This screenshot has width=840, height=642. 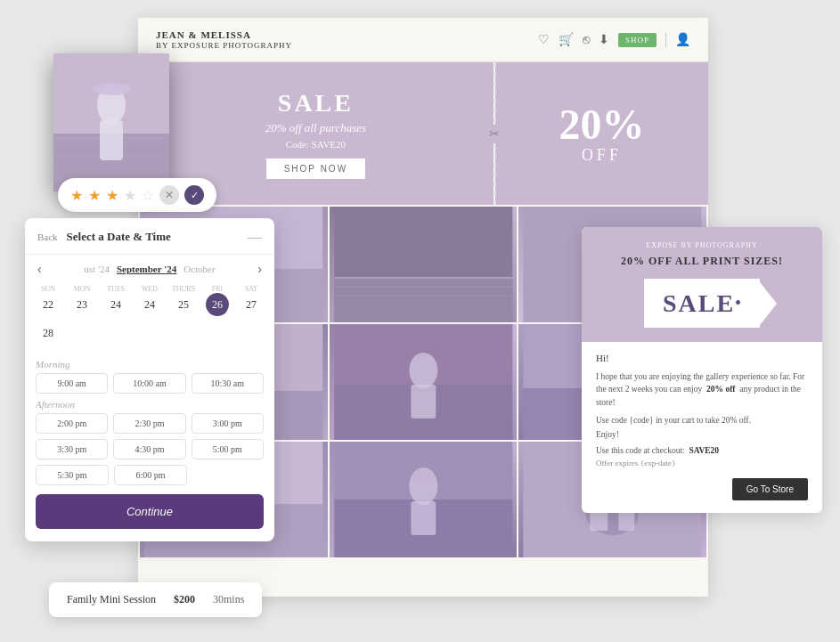 I want to click on day-cell-23: MON 23, so click(x=82, y=301).